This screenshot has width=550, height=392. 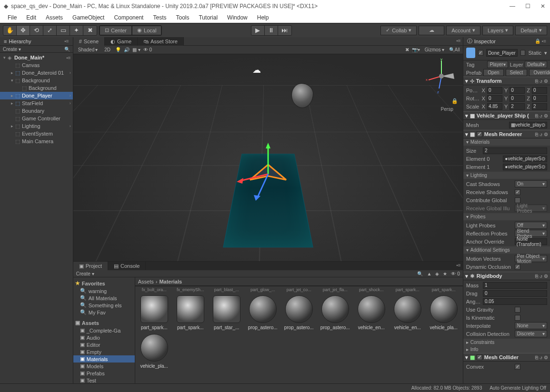 What do you see at coordinates (518, 310) in the screenshot?
I see `use-gravity-checkbox` at bounding box center [518, 310].